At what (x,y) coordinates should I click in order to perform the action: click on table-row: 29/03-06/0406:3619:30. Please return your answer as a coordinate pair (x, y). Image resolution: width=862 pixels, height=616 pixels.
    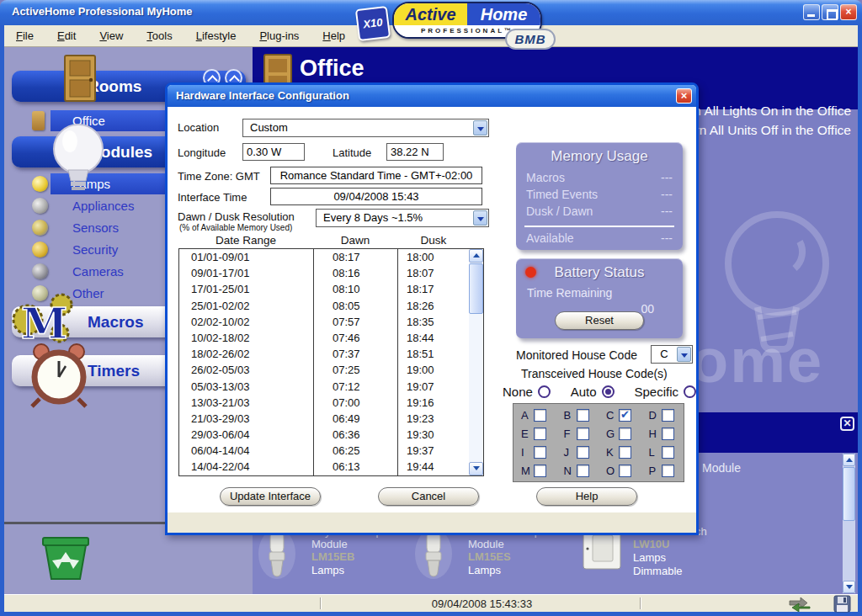
    Looking at the image, I should click on (324, 434).